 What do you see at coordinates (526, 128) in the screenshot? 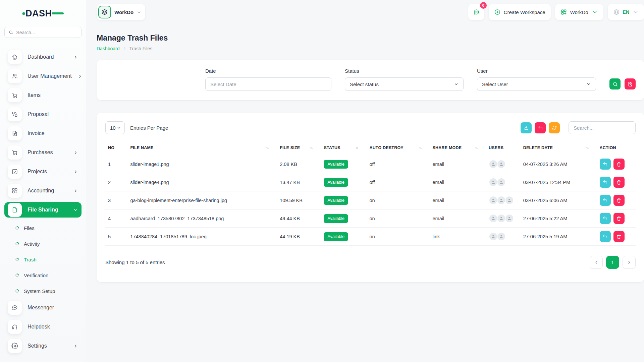
I see `export-button` at bounding box center [526, 128].